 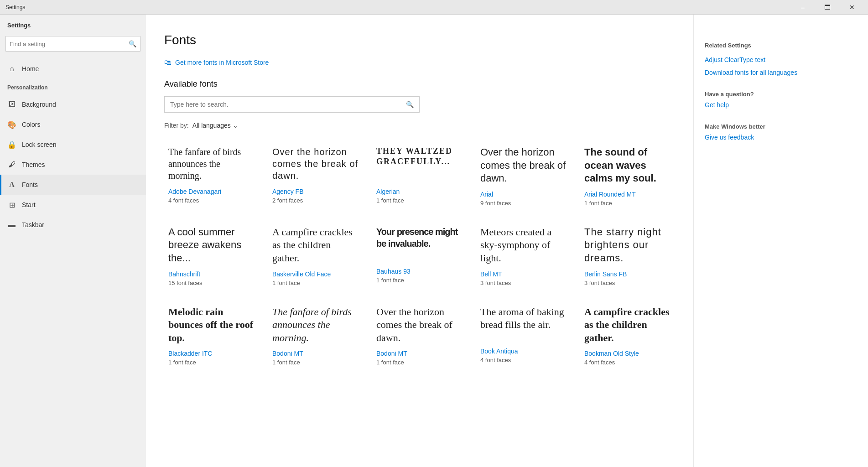 What do you see at coordinates (753, 105) in the screenshot?
I see `get-help-link: Get help` at bounding box center [753, 105].